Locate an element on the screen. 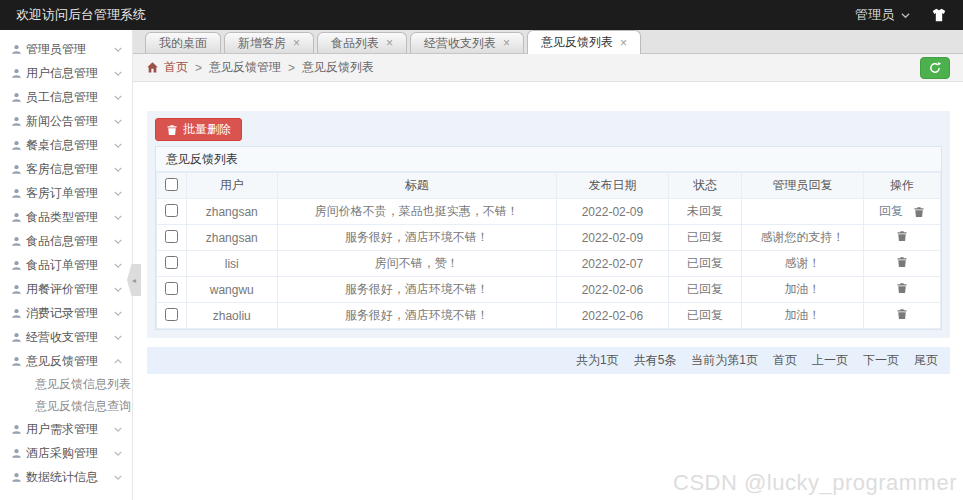  tab-bar: 我的桌面 新增客房× 食品列表× 经营收支列表× 意见反馈列表× is located at coordinates (548, 42).